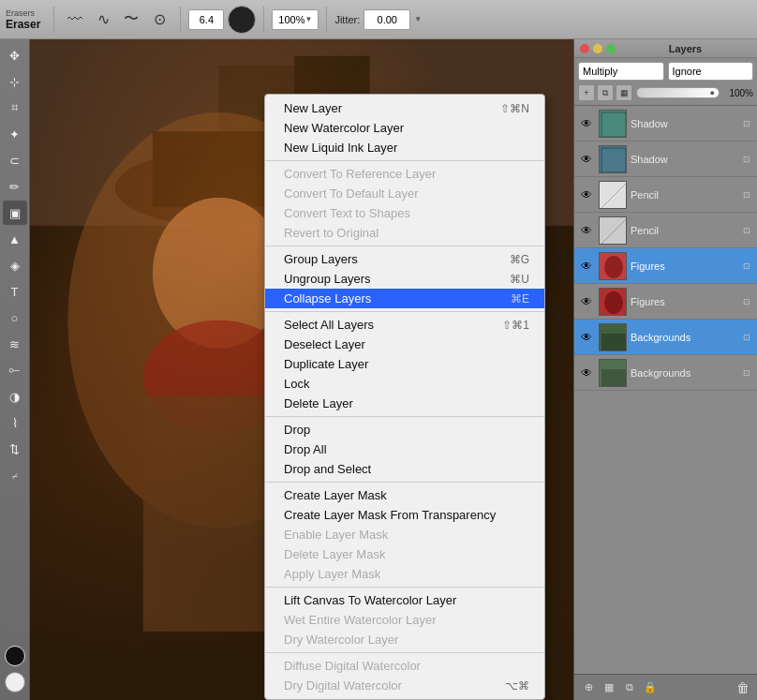  What do you see at coordinates (586, 302) in the screenshot?
I see `layer-visibility-figures-2: 👁` at bounding box center [586, 302].